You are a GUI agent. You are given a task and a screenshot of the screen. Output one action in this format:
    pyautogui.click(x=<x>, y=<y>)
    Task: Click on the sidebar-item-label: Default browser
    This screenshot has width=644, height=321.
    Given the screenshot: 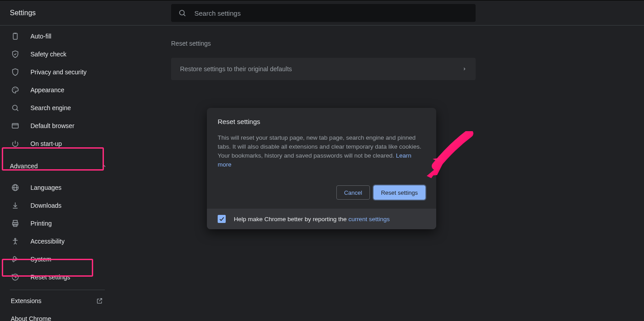 What is the action you would take?
    pyautogui.click(x=52, y=126)
    